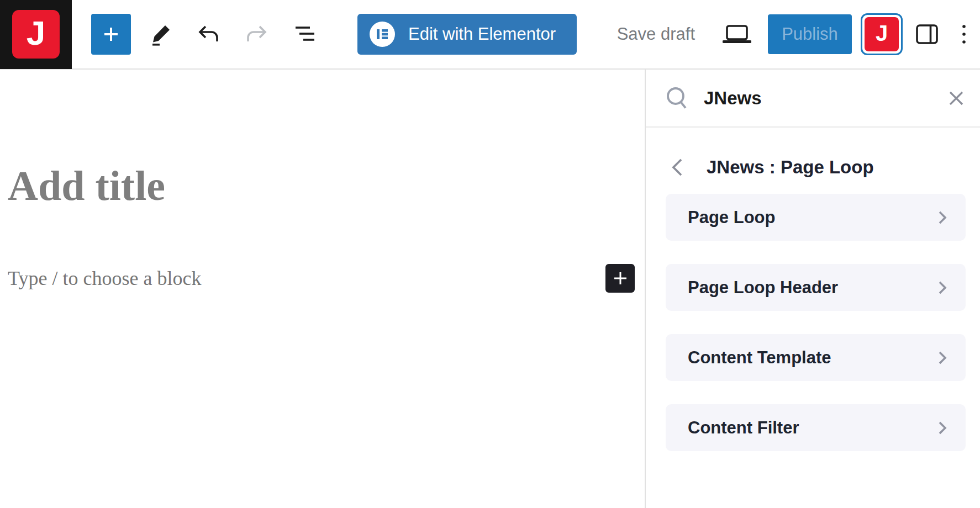 This screenshot has width=980, height=508. I want to click on plus-icon, so click(111, 34).